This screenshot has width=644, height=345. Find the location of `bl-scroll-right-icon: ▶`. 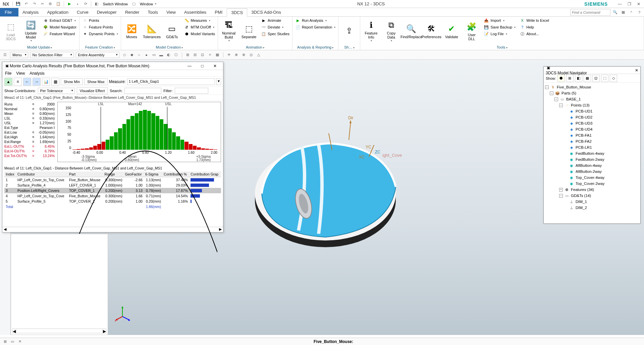

bl-scroll-right-icon: ▶ is located at coordinates (104, 331).